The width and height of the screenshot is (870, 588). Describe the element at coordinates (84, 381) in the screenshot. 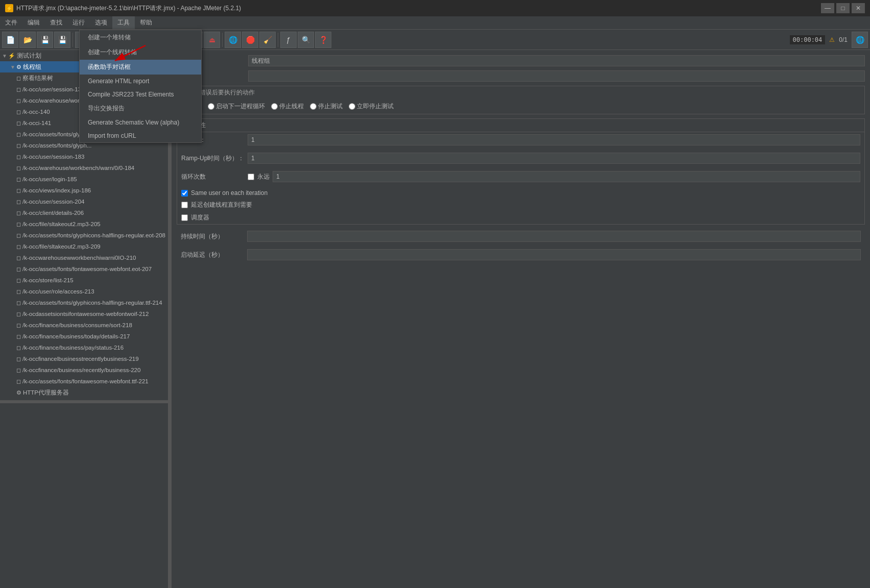

I see `sidebar-item-221: ◻ /k-occ/assets/fonts/fontawesome-webfon…` at that location.